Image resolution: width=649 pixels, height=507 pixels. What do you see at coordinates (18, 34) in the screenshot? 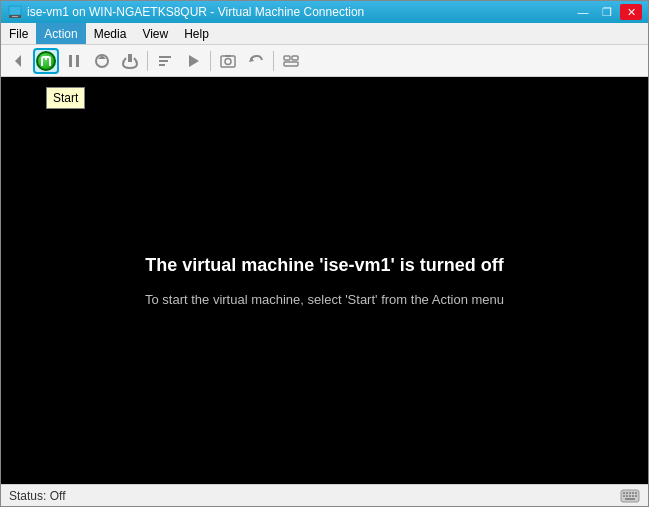
I see `menu-file: File` at bounding box center [18, 34].